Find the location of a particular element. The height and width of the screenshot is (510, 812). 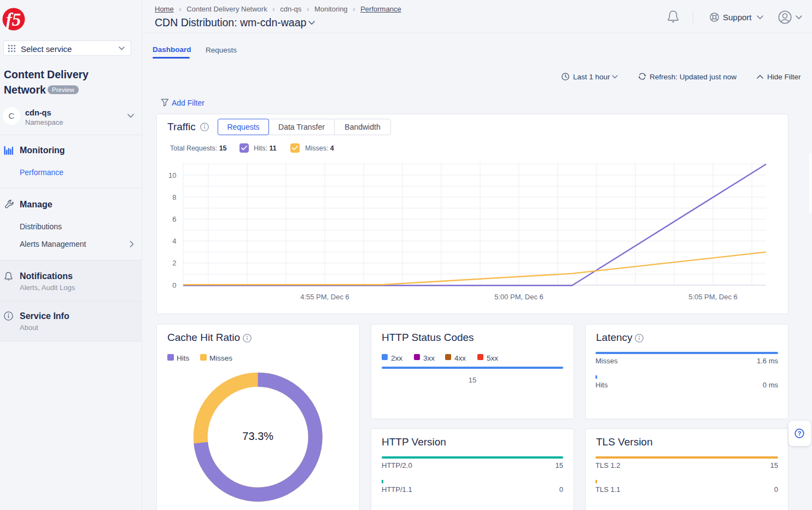

svg-text: 10 is located at coordinates (172, 175).